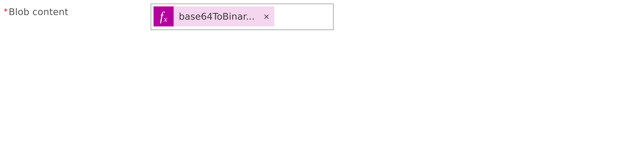 The height and width of the screenshot is (148, 644). What do you see at coordinates (242, 17) in the screenshot?
I see `blob-content-input: fx base64ToBinar... ×` at bounding box center [242, 17].